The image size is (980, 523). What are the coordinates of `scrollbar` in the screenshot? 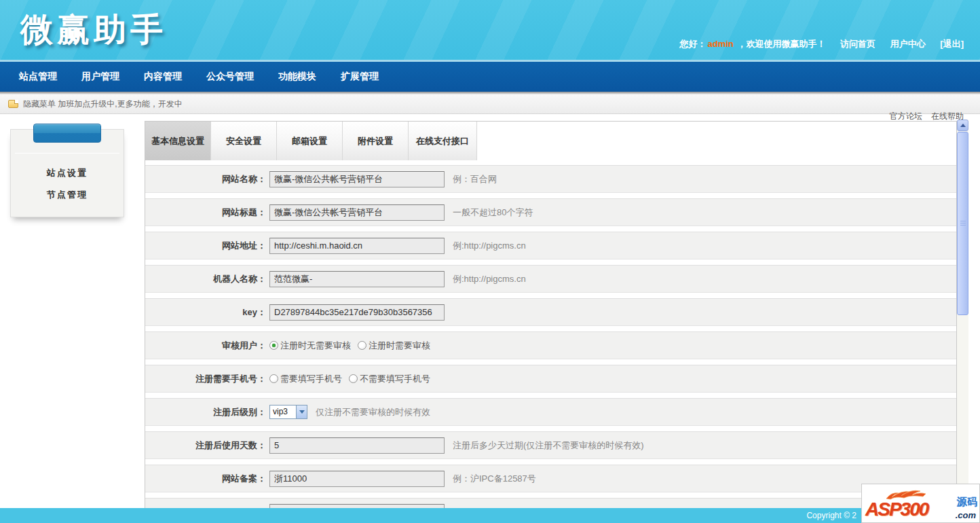 It's located at (962, 314).